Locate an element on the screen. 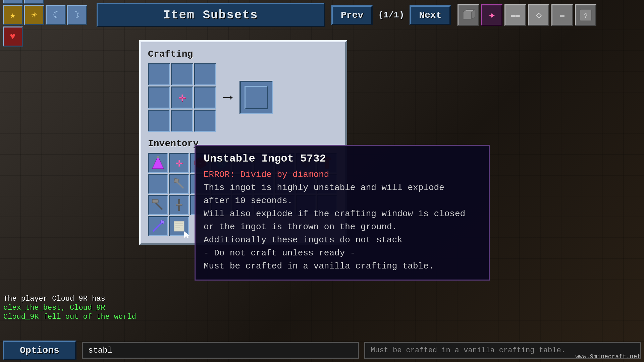 The image size is (644, 362). cursor is located at coordinates (187, 235).